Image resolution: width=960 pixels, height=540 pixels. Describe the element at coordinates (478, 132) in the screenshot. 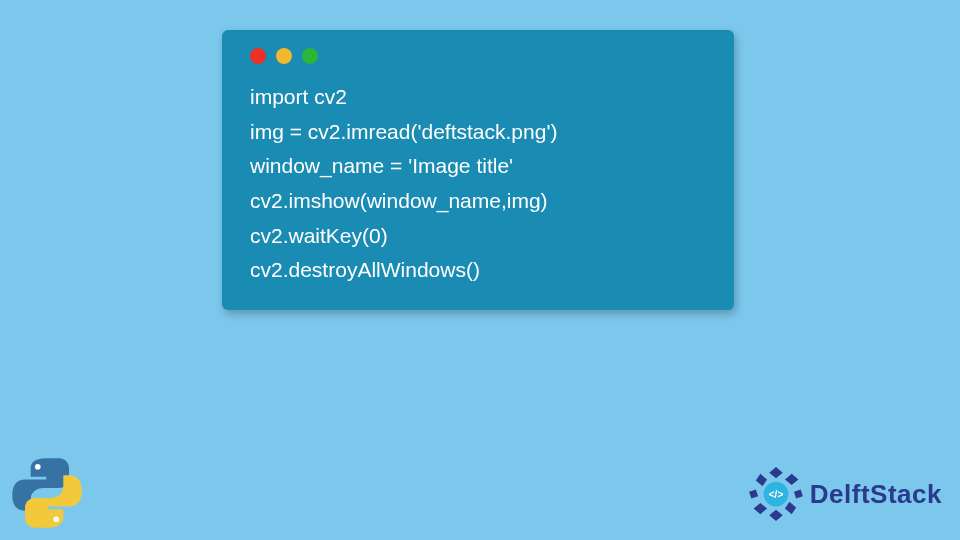

I see `code-line: img = cv2.imread('deftstack.png')` at that location.